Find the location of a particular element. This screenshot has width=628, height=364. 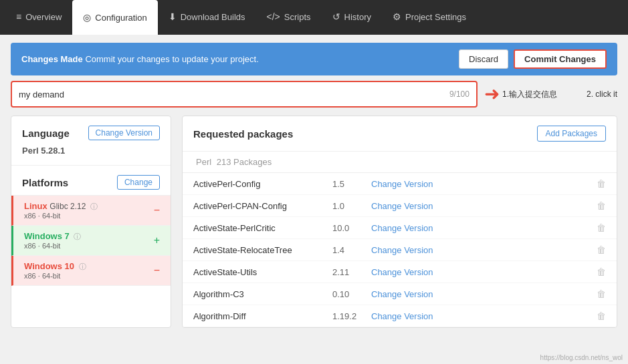

changes-banner: Changes Made Commit your changes to upda… is located at coordinates (314, 59).